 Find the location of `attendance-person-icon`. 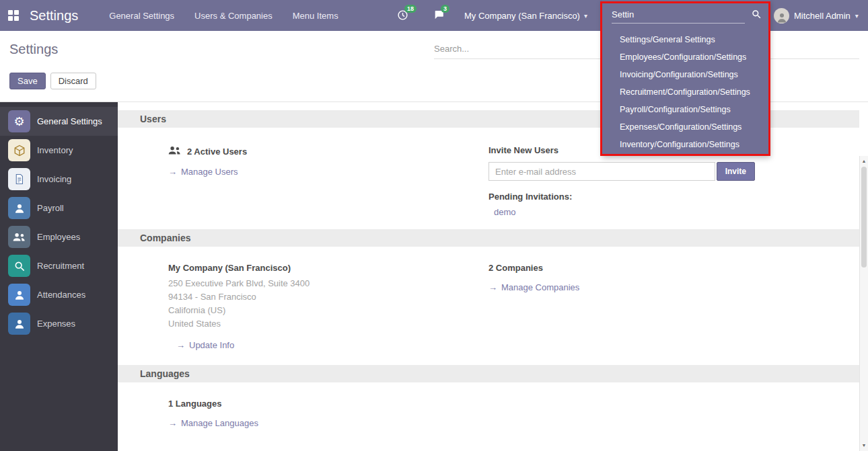

attendance-person-icon is located at coordinates (19, 294).